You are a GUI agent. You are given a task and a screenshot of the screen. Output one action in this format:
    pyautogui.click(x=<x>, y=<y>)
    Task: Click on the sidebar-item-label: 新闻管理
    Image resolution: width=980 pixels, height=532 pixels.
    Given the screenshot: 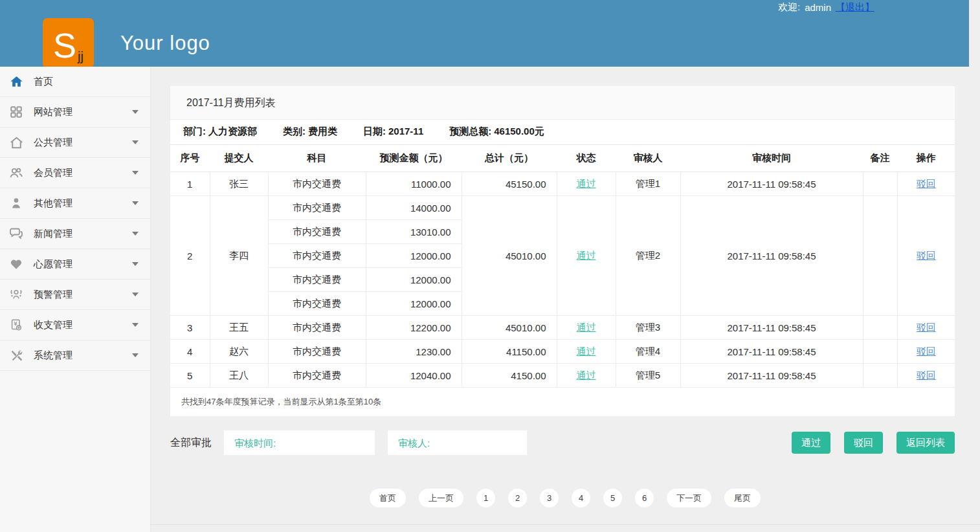 What is the action you would take?
    pyautogui.click(x=83, y=234)
    